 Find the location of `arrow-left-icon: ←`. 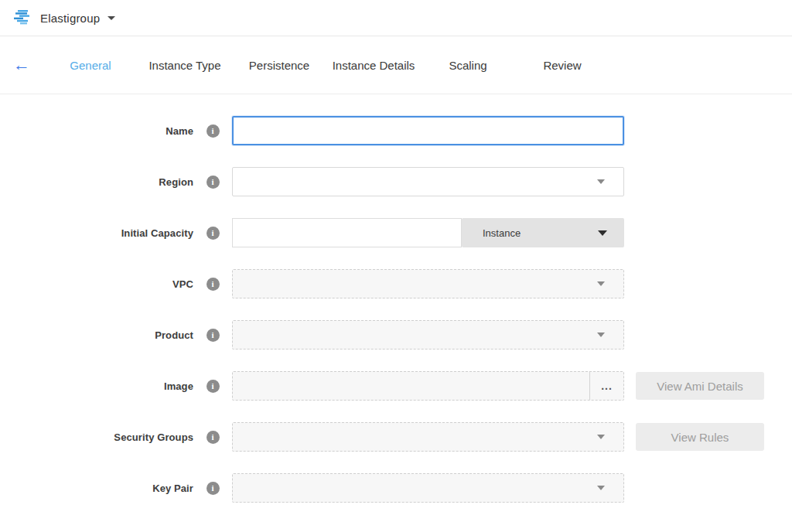

arrow-left-icon: ← is located at coordinates (22, 65).